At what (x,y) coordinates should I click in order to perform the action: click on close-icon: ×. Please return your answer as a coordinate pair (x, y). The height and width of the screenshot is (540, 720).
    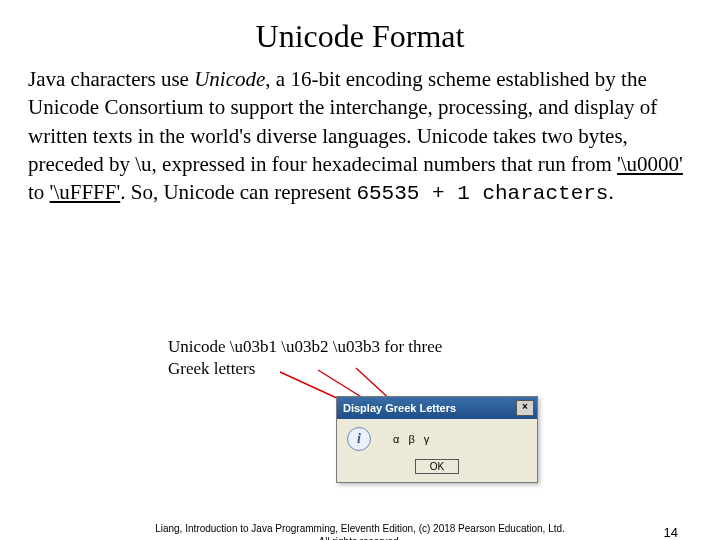
    Looking at the image, I should click on (525, 408).